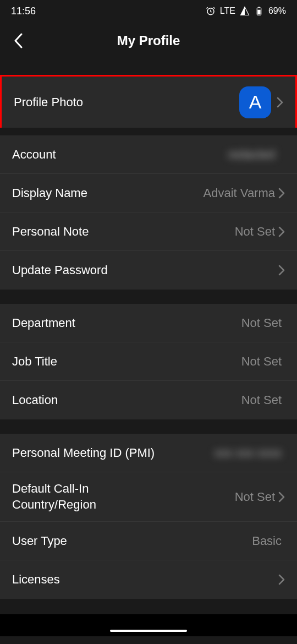 Image resolution: width=297 pixels, height=644 pixels. What do you see at coordinates (18, 41) in the screenshot?
I see `back-button` at bounding box center [18, 41].